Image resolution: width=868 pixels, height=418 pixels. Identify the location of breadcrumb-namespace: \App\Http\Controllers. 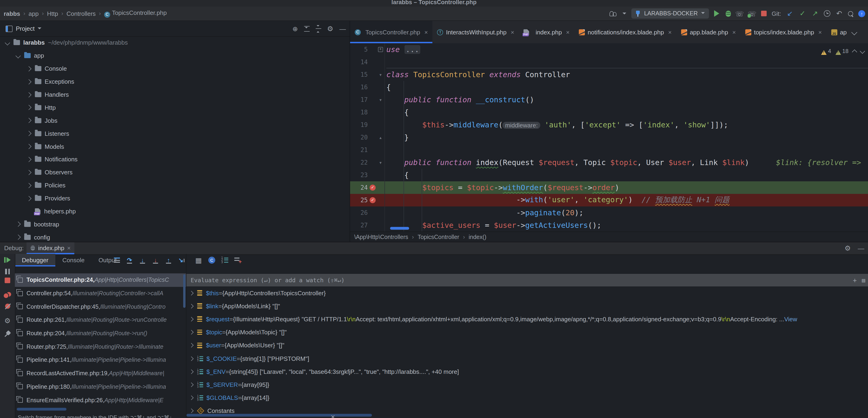
(381, 237).